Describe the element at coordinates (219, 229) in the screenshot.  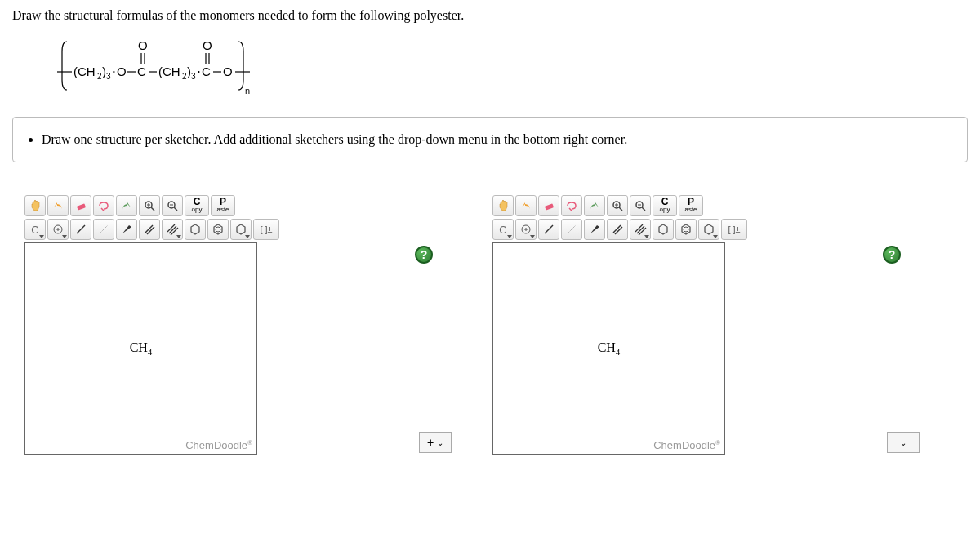
I see `toolbar-1-row2: C [ ]±` at that location.